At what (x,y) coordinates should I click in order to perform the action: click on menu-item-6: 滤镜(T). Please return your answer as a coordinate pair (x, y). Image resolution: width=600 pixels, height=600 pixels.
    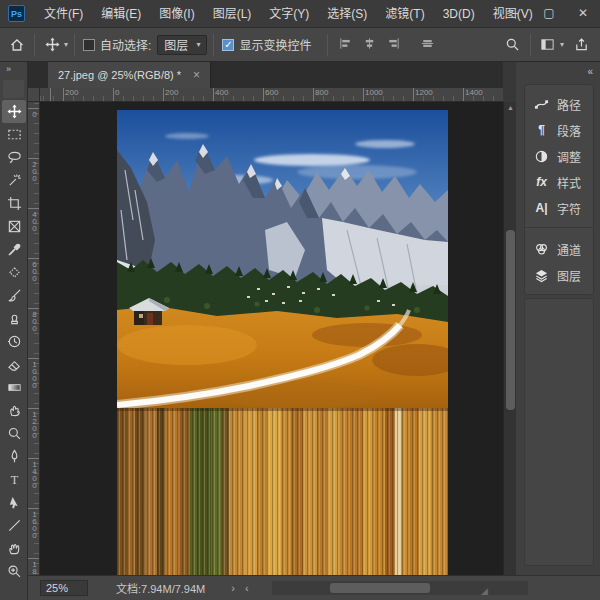
    Looking at the image, I should click on (404, 14).